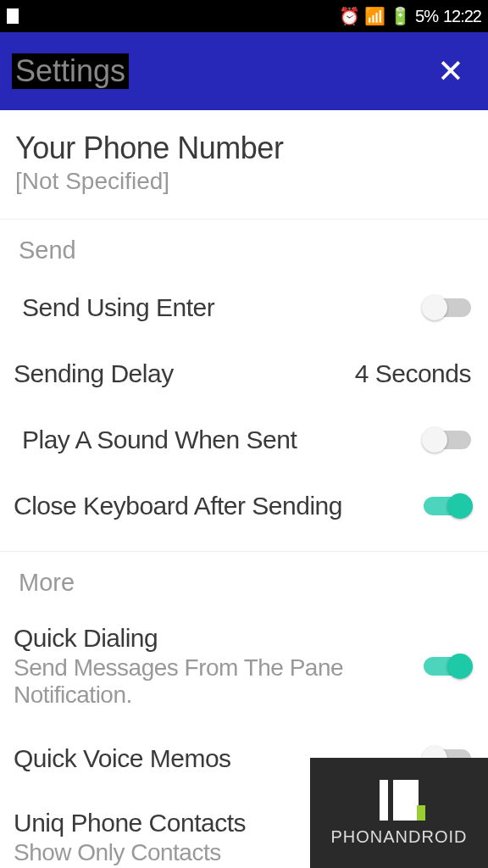 The image size is (488, 868). Describe the element at coordinates (447, 440) in the screenshot. I see `play-sound-toggle` at that location.